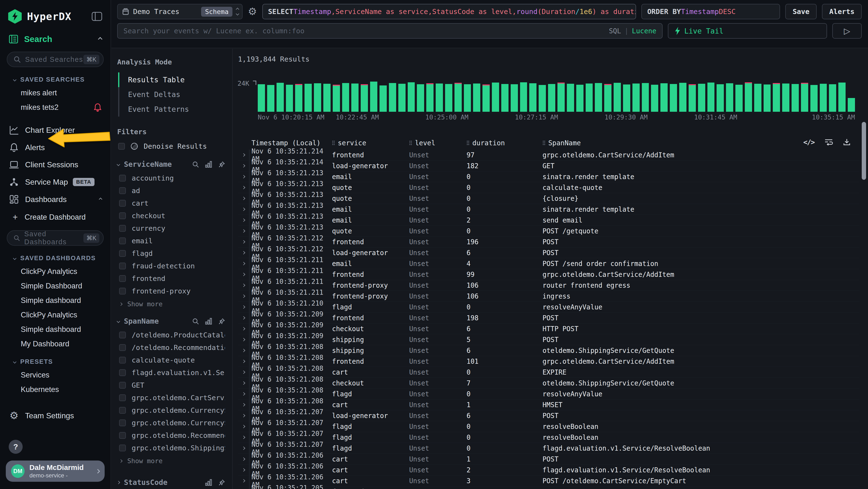 This screenshot has width=868, height=489. I want to click on filter-checkbox-item: accounting, so click(171, 178).